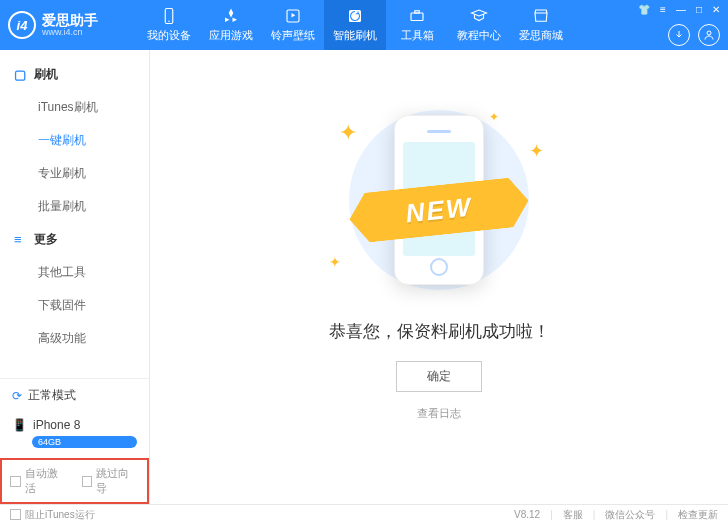  What do you see at coordinates (541, 25) in the screenshot?
I see `nav-store: 爱思商城` at bounding box center [541, 25].